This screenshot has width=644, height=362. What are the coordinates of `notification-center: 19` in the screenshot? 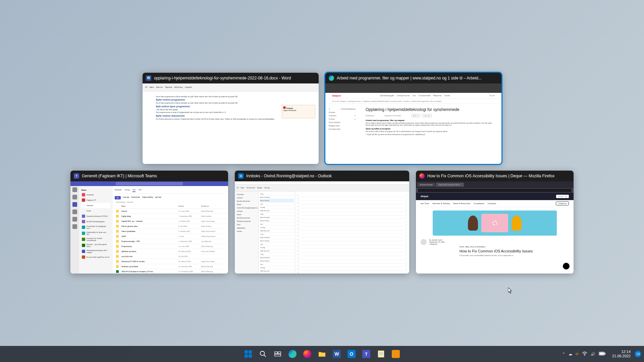 It's located at (638, 354).